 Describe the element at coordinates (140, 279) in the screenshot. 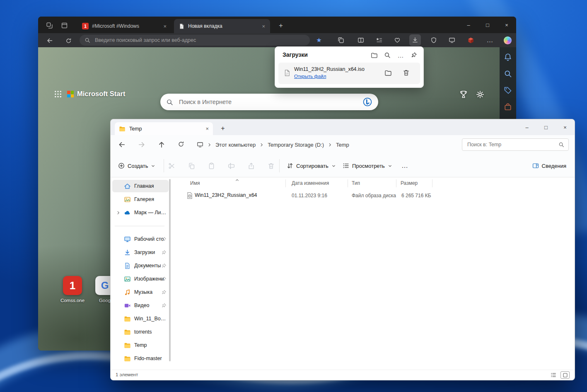

I see `sidebar-item-pictures: Изображени` at that location.